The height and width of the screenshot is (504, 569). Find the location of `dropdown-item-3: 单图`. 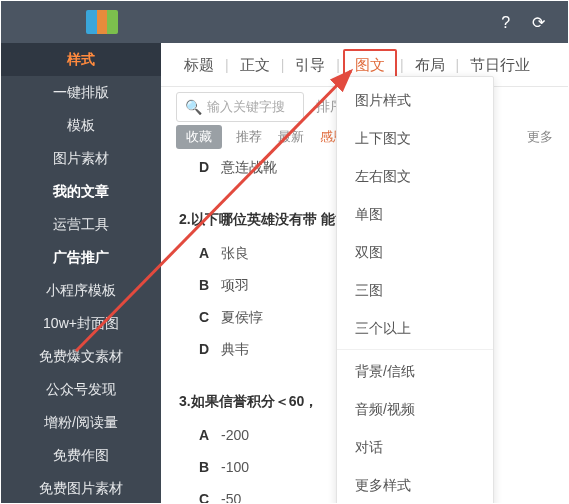

dropdown-item-3: 单图 is located at coordinates (415, 214).